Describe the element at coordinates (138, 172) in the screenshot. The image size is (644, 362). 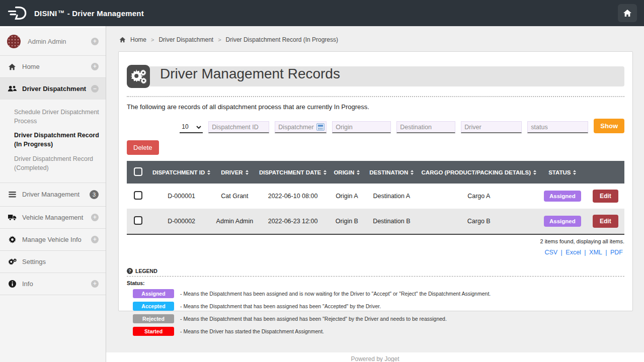
I see `select-all-checkbox` at that location.